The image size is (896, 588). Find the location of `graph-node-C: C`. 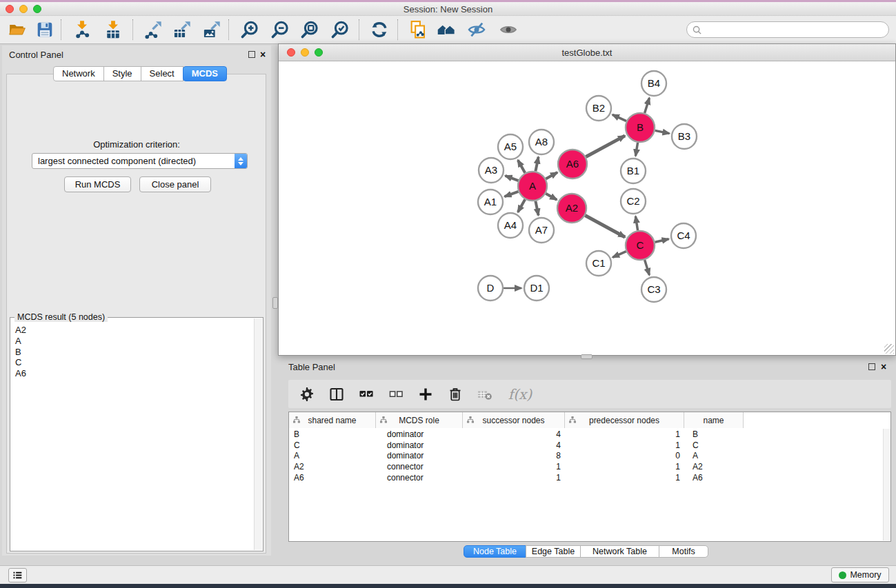

graph-node-C: C is located at coordinates (640, 245).